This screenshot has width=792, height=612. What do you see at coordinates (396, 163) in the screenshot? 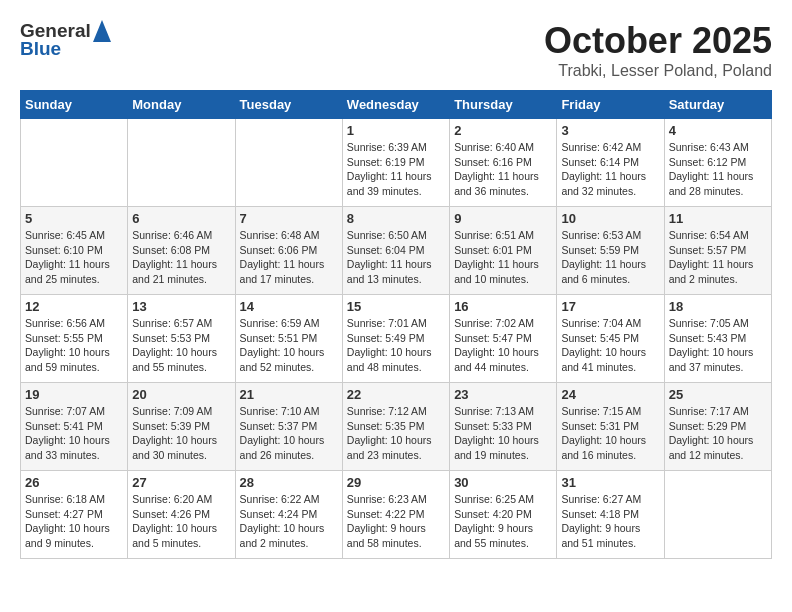
I see `calendar-cell: 1Sunrise: 6:39 AMSunset: 6:19 PMDaylight…` at bounding box center [396, 163].